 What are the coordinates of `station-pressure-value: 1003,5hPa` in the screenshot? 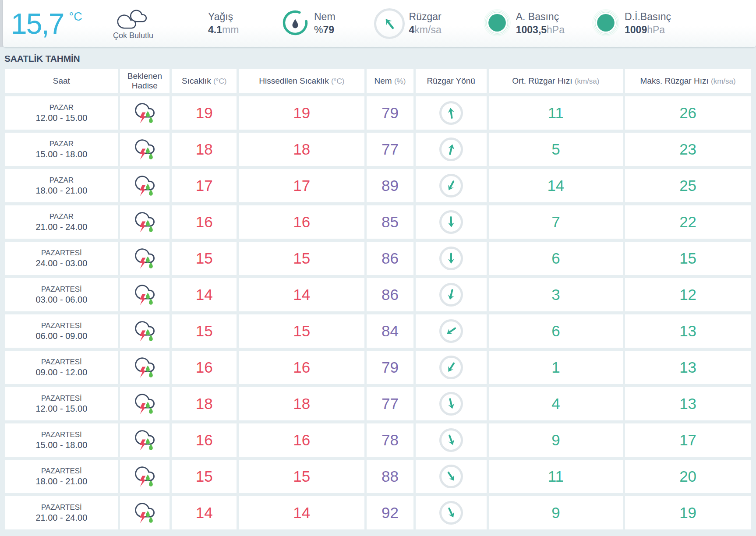 It's located at (541, 30).